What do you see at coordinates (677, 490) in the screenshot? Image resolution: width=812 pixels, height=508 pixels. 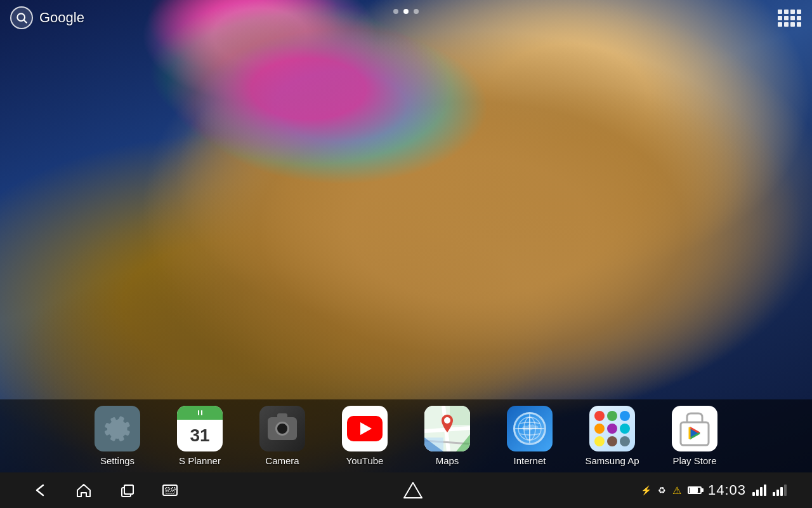 I see `warning-icon: ⚠` at bounding box center [677, 490].